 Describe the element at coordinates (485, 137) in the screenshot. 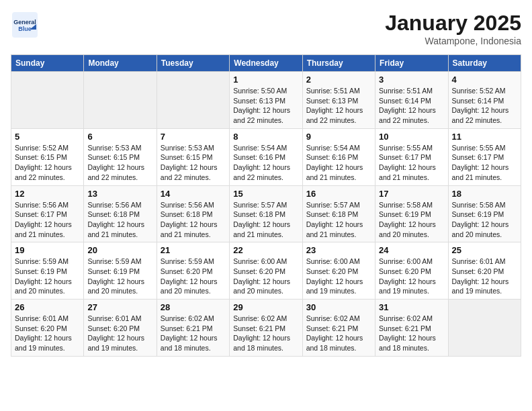

I see `day-number: 11` at that location.